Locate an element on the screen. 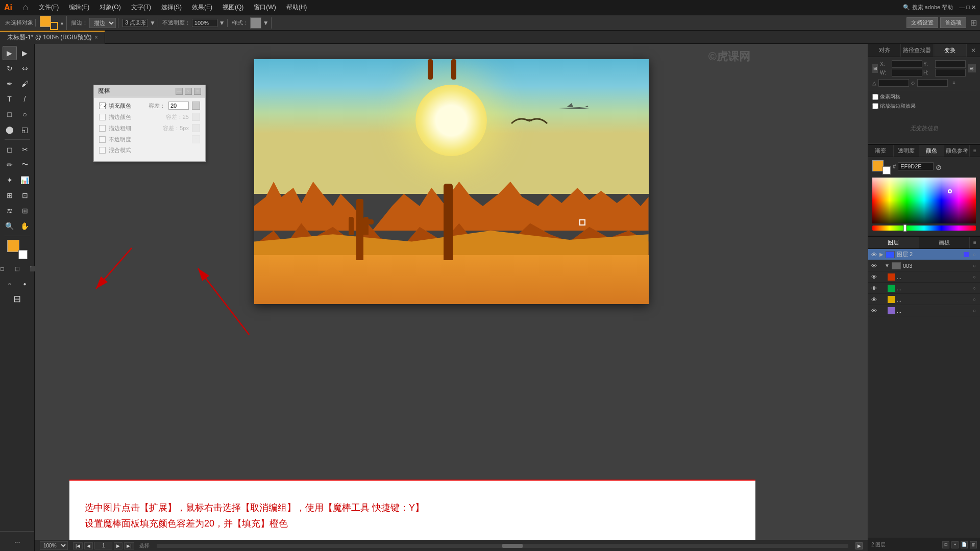  scrollbar-thumb is located at coordinates (512, 546).